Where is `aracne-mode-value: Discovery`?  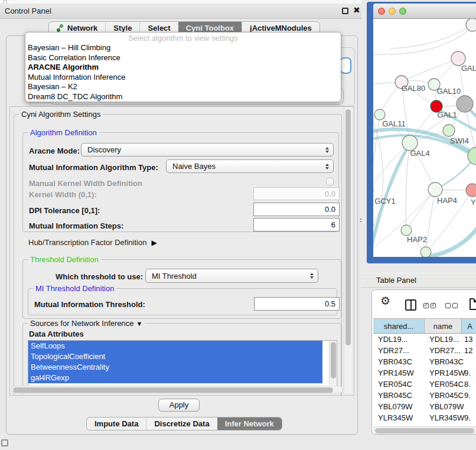
aracne-mode-value: Discovery is located at coordinates (104, 150).